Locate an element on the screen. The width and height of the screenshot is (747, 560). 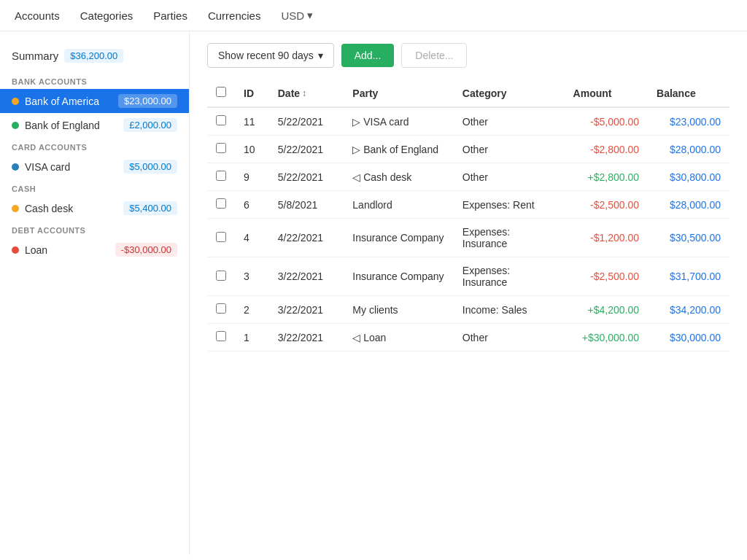
delete-button: Delete... is located at coordinates (434, 55).